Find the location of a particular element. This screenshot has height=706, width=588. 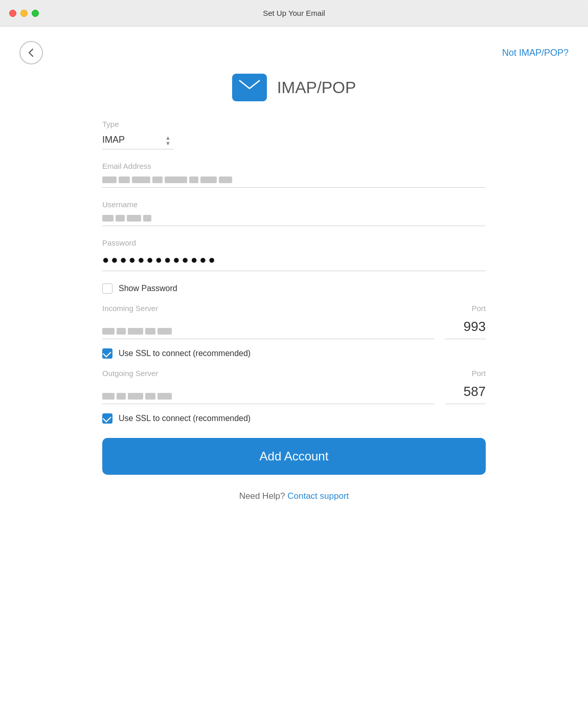

window-title: Set Up Your Email is located at coordinates (294, 13).